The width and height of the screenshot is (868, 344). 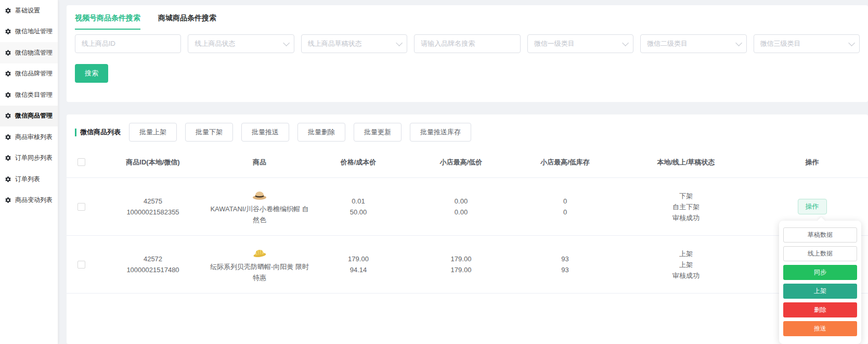 What do you see at coordinates (812, 207) in the screenshot?
I see `row-action-button: 操作` at bounding box center [812, 207].